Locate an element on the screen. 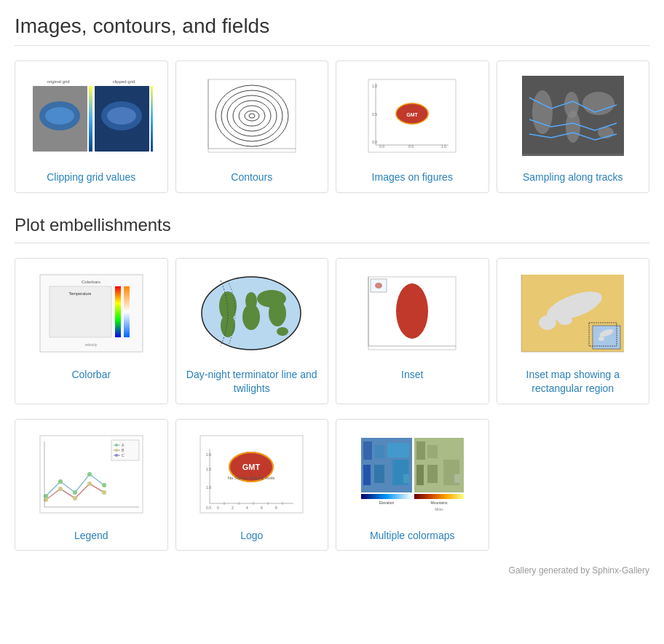  svg-text: 8 is located at coordinates (277, 508).